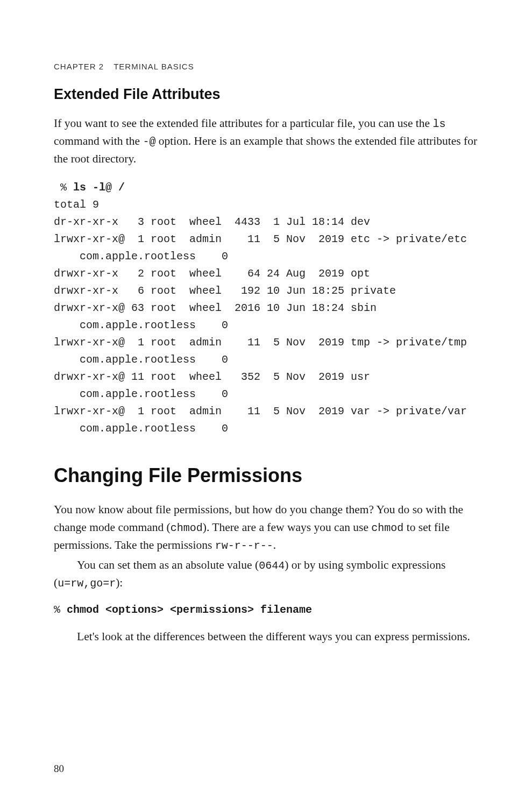 This screenshot has width=532, height=807. Describe the element at coordinates (87, 583) in the screenshot. I see `code-symbolic: u=rw,go=r` at that location.